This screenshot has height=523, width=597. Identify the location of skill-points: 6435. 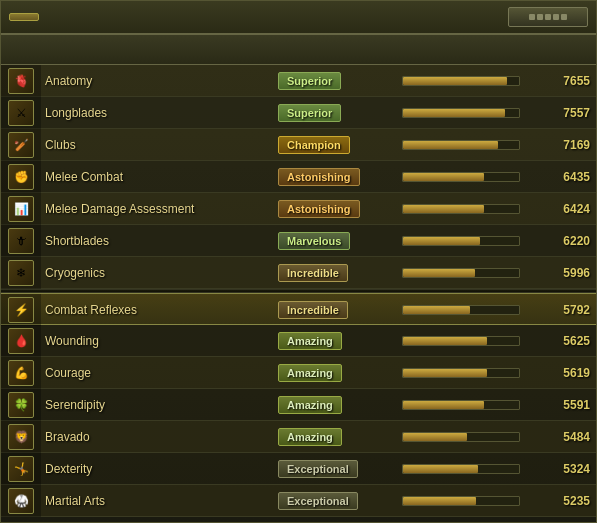
(561, 177).